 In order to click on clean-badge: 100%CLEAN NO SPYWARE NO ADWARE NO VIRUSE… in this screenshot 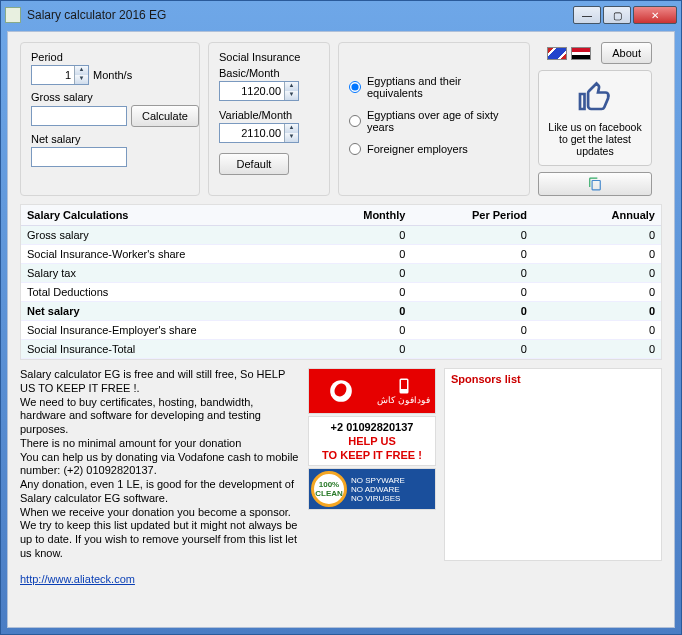, I will do `click(372, 489)`.